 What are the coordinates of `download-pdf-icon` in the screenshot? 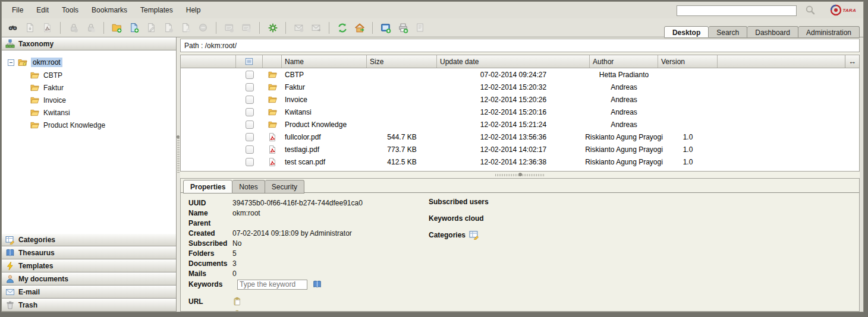 It's located at (48, 27).